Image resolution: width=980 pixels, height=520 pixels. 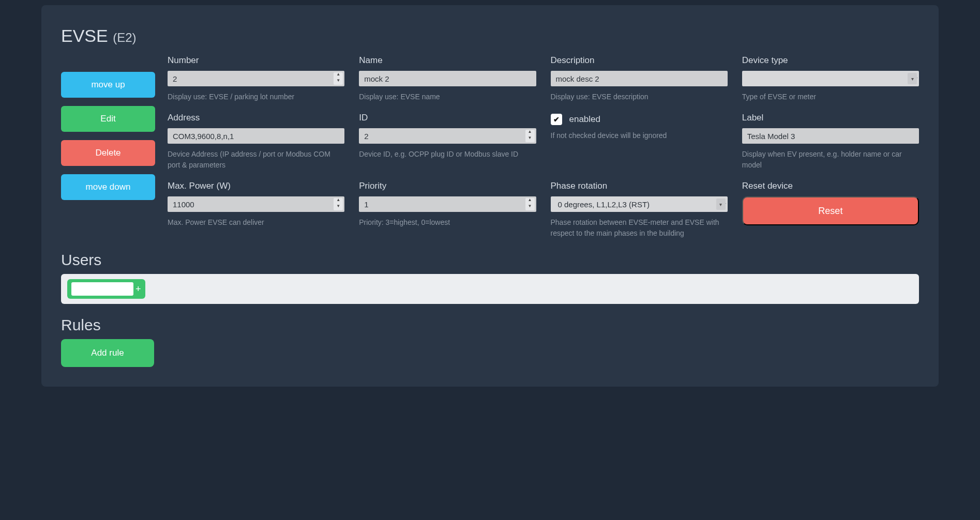 What do you see at coordinates (831, 142) in the screenshot?
I see `field-label: Label Display when EV present, e.g. hold…` at bounding box center [831, 142].